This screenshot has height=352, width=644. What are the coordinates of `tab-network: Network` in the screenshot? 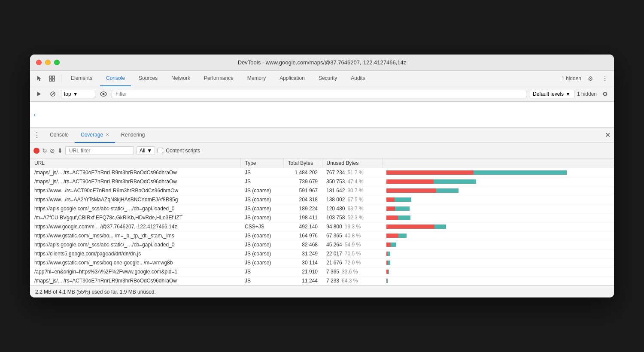 It's located at (181, 79).